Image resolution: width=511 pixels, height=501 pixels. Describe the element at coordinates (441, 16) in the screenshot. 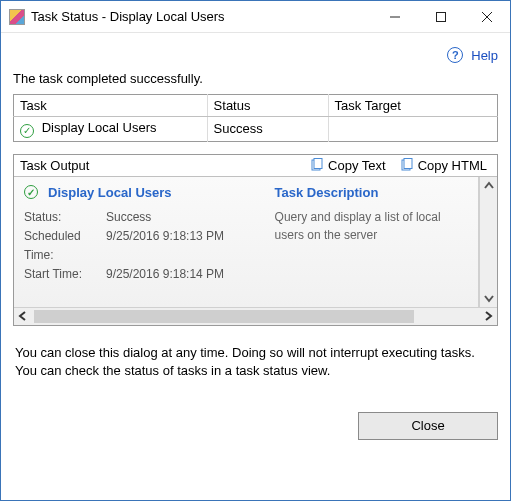

I see `window-buttons` at that location.